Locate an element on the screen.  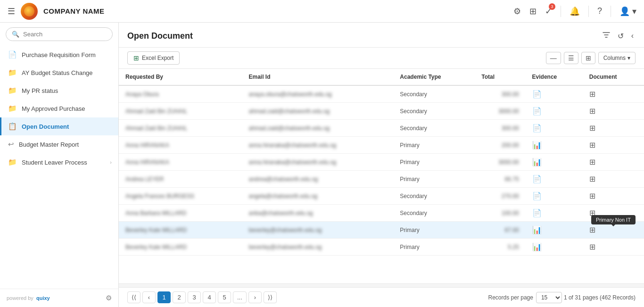
chevron-down-icon: ▾ is located at coordinates (629, 58).